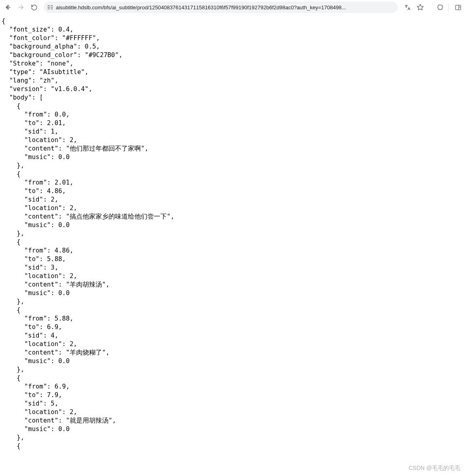  I want to click on back-button, so click(8, 7).